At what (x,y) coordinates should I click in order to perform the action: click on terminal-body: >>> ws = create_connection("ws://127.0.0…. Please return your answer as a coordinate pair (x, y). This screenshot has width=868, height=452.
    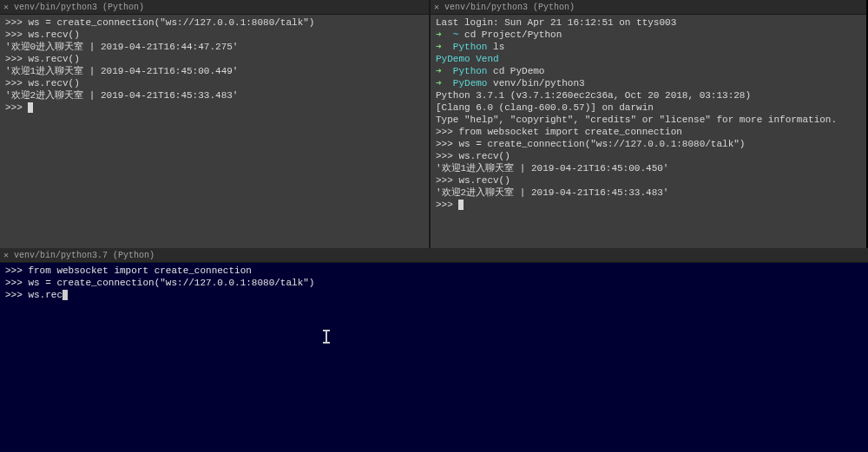
    Looking at the image, I should click on (214, 65).